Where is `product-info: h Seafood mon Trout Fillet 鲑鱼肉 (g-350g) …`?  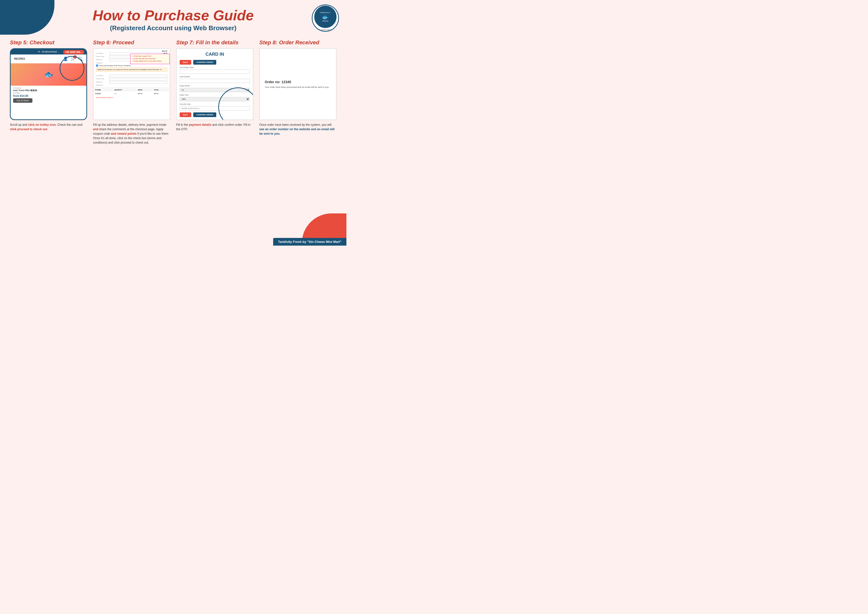
product-info: h Seafood mon Trout Fillet 鲑鱼肉 (g-350g) … is located at coordinates (48, 95).